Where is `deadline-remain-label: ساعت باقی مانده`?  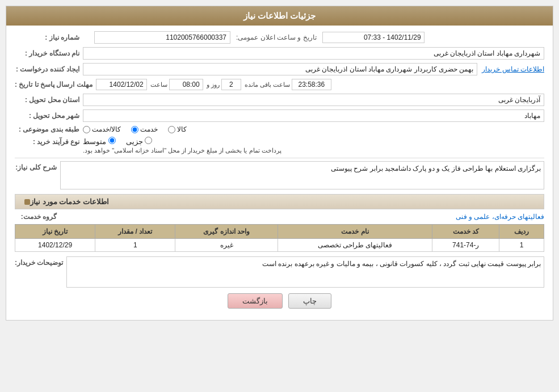 deadline-remain-label: ساعت باقی مانده is located at coordinates (267, 85).